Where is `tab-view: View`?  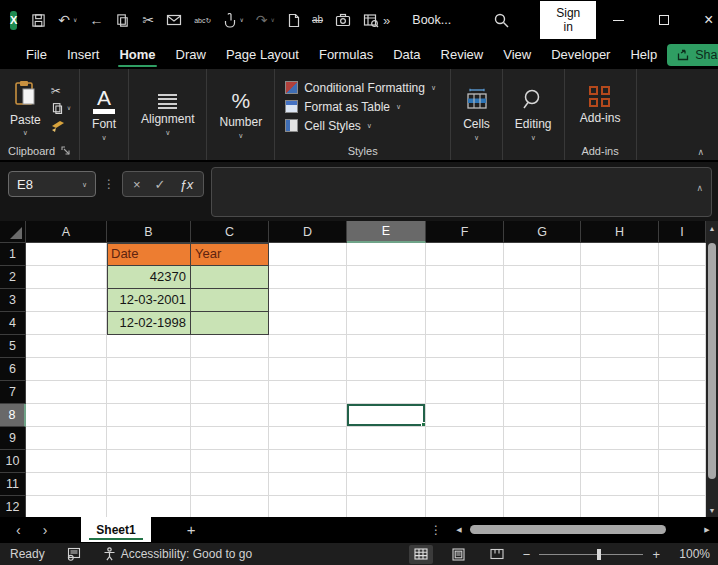
tab-view: View is located at coordinates (517, 54).